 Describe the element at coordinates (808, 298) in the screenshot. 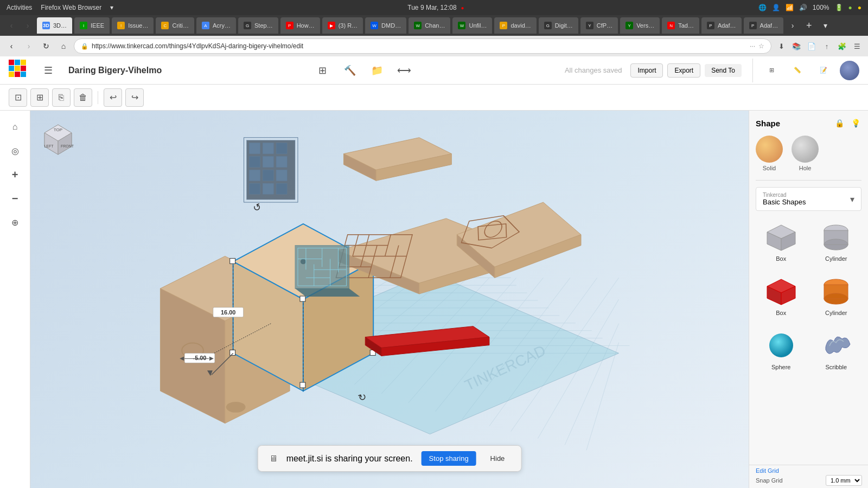

I see `shapes-grid: Box Cylinder` at that location.